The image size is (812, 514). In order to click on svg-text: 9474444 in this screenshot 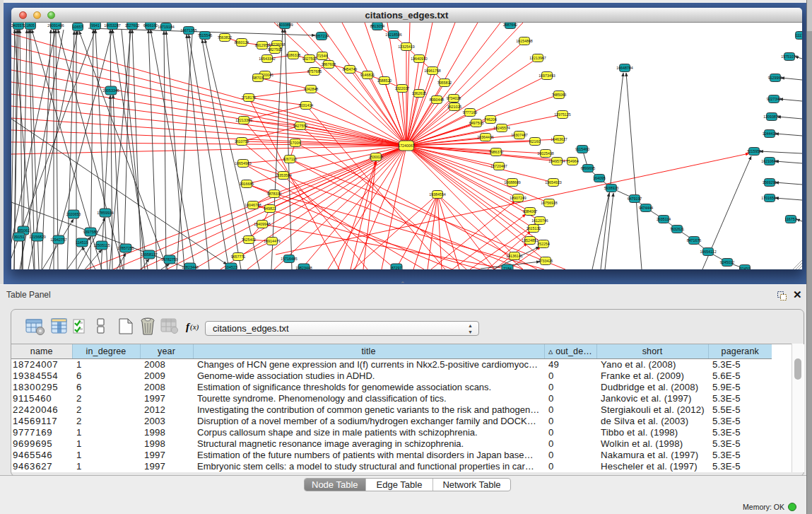, I will do `click(646, 208)`.